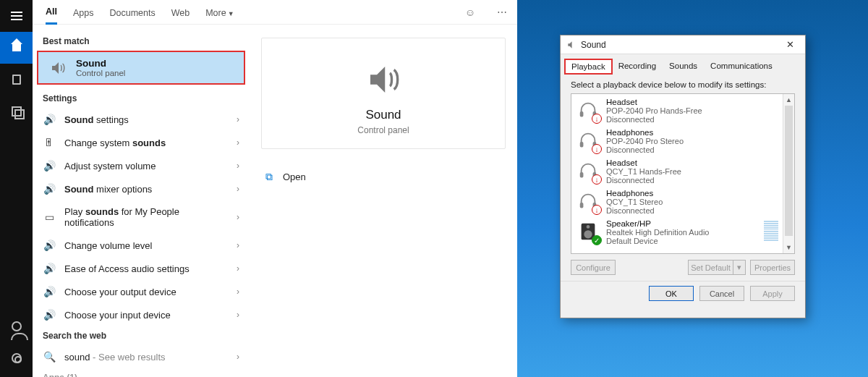 This screenshot has height=377, width=868. I want to click on user-icon, so click(16, 326).